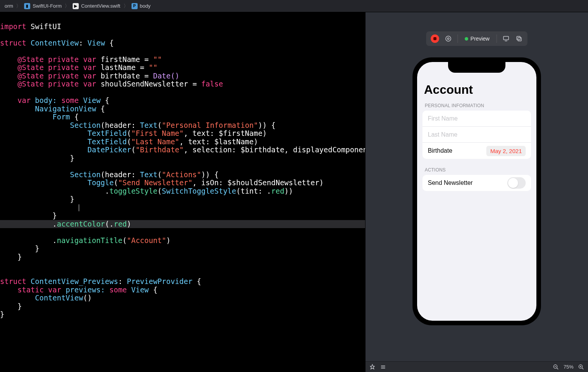 This screenshot has height=372, width=588. Describe the element at coordinates (101, 6) in the screenshot. I see `breadcrumb-label: ContentView.swift` at that location.